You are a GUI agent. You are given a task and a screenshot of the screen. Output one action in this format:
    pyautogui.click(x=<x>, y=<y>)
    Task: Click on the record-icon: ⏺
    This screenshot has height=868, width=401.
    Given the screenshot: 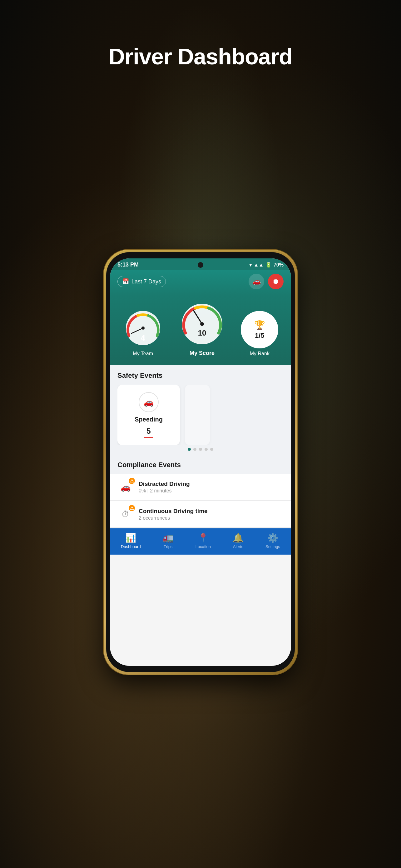 What is the action you would take?
    pyautogui.click(x=276, y=282)
    